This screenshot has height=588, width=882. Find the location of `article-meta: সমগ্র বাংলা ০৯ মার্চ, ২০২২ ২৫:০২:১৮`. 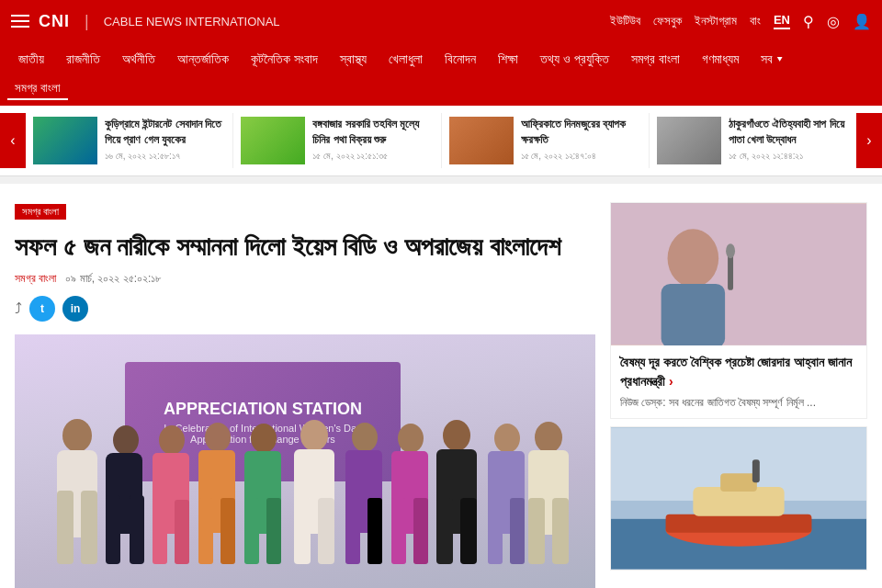

article-meta: সমগ্র বাংলা ০৯ মার্চ, ২০২২ ২৫:০২:১৮ is located at coordinates (305, 278).